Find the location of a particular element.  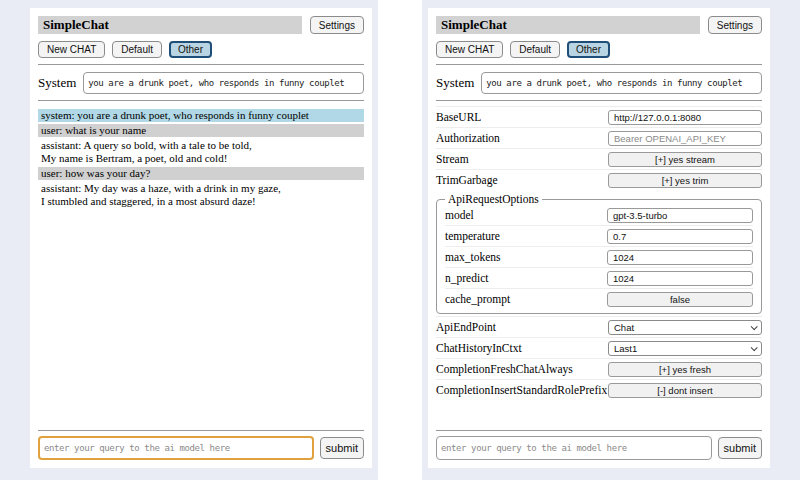

chat-history-selected-value: Last1 is located at coordinates (626, 348).